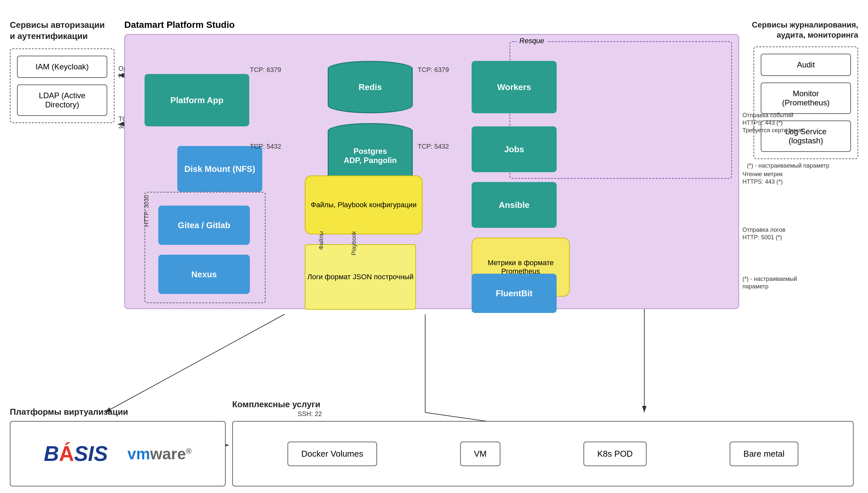 The height and width of the screenshot is (493, 868). Describe the element at coordinates (118, 447) in the screenshot. I see `virtualization-section: Платформы виртуализации BÁSIS vmware®` at that location.